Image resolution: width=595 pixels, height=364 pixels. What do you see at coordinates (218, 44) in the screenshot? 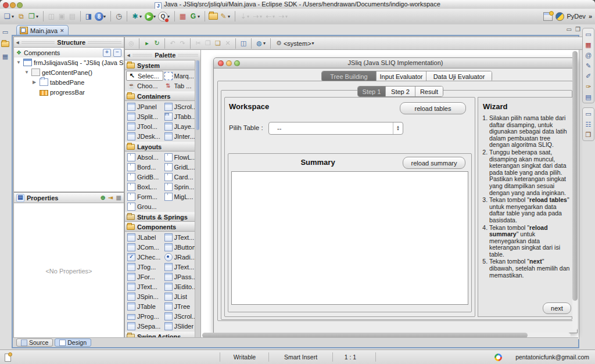
I see `paste-icon: ❏` at bounding box center [218, 44].